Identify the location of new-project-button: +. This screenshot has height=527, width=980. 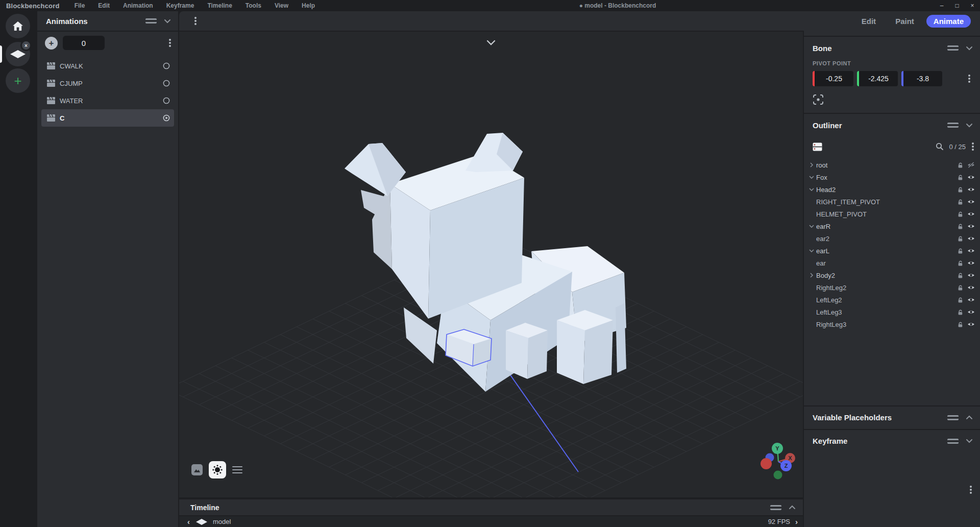
(18, 81).